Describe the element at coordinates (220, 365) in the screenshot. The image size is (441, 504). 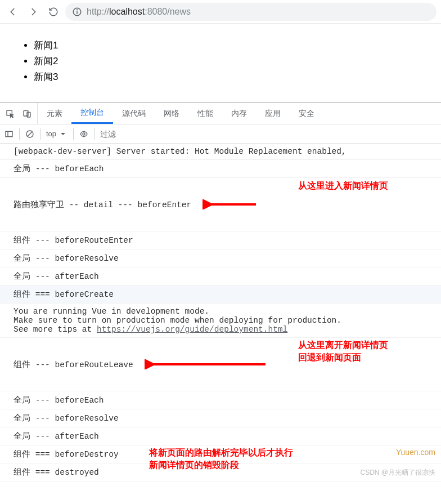
I see `console-line: 组件 --- beforeRouteLeave 从这里离开新闻详情页 回退到新闻…` at that location.